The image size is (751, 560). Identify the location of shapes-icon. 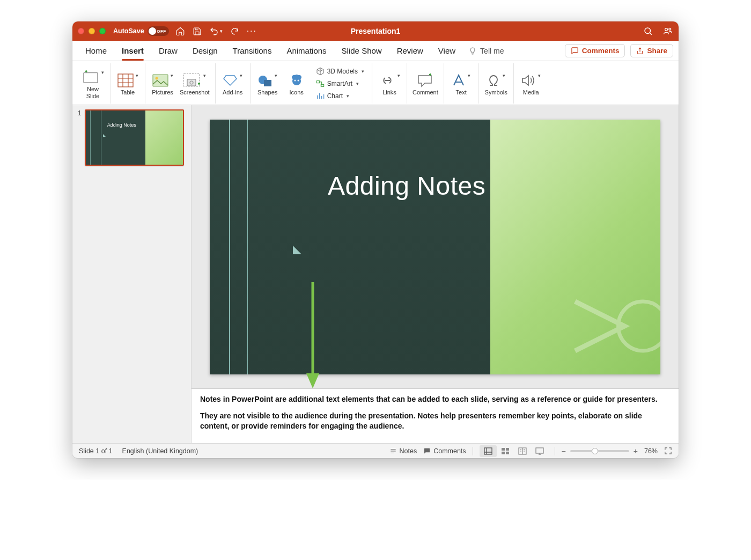
(265, 80).